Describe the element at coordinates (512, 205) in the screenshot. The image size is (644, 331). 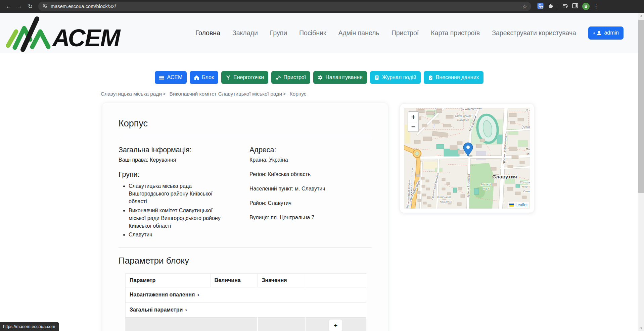
I see `ukraine-flag-icon` at that location.